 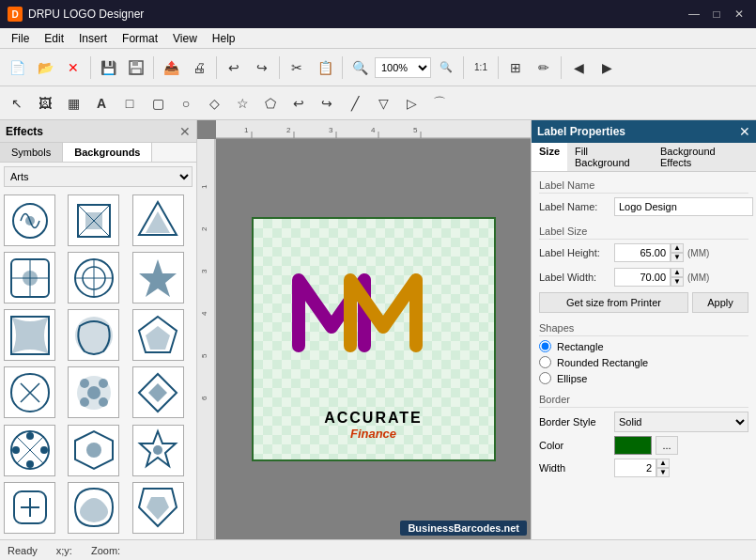 I want to click on menu-view: View, so click(x=185, y=39).